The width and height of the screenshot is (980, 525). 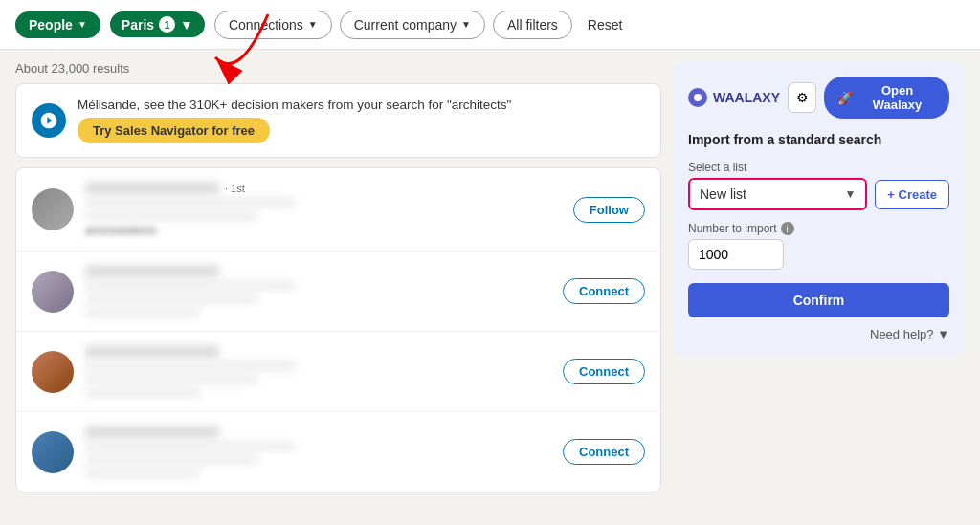 I want to click on gear-button: ⚙, so click(x=802, y=98).